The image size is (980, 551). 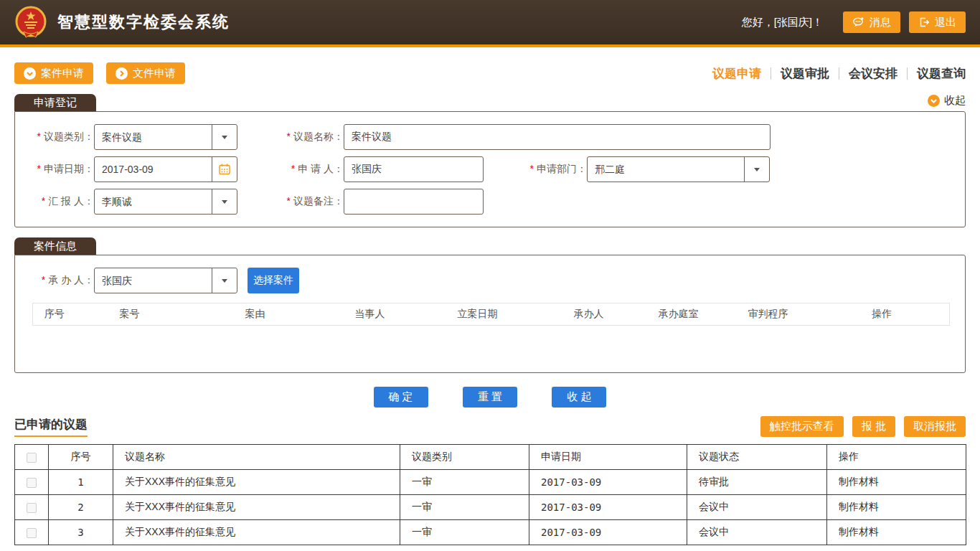 I want to click on nav-topic-approve: 议题审批, so click(x=805, y=73).